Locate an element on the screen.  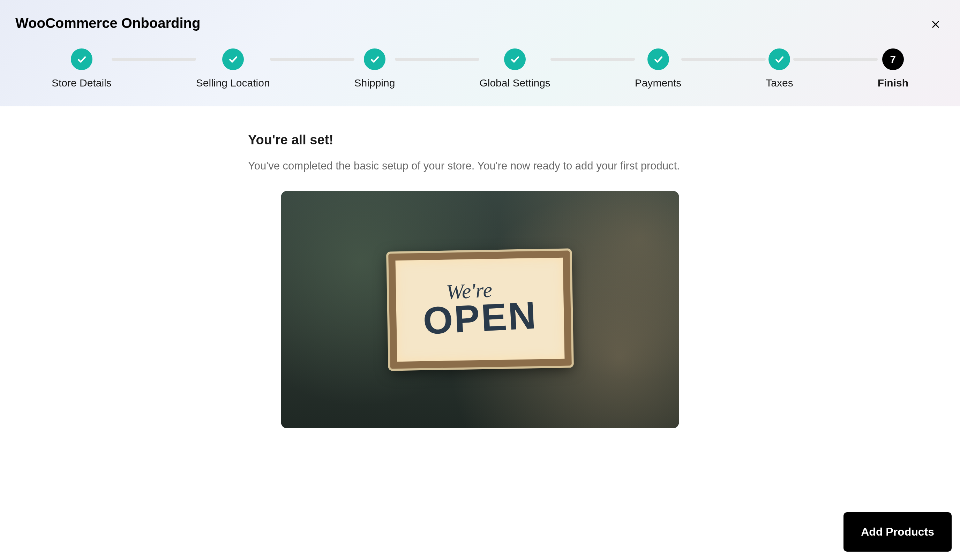
sign-text-open: OPEN is located at coordinates (480, 318).